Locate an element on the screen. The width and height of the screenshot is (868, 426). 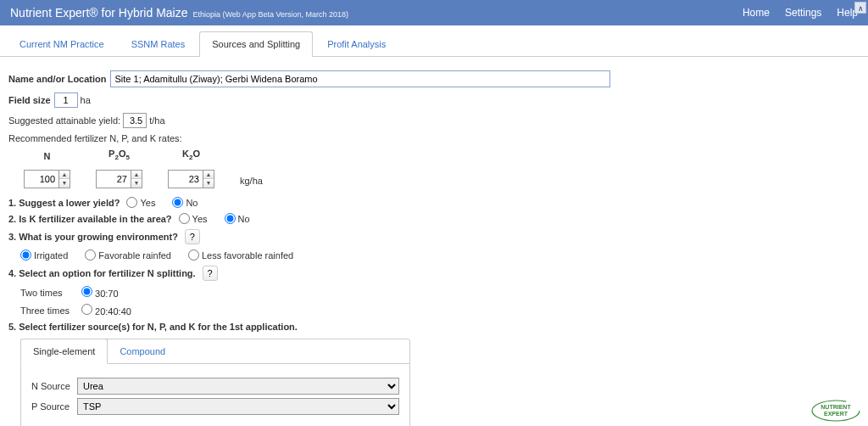
k-up-icon: ▲ is located at coordinates (209, 175).